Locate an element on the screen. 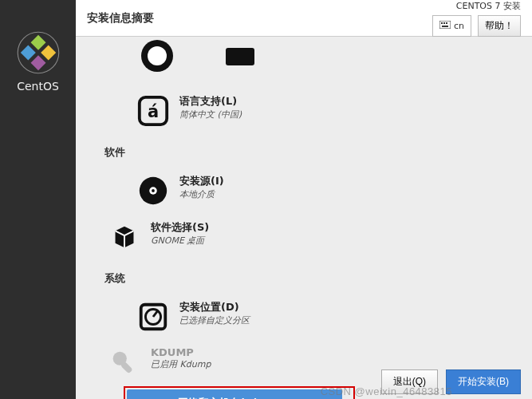  spoke-status: GNOME 桌面 is located at coordinates (180, 241).